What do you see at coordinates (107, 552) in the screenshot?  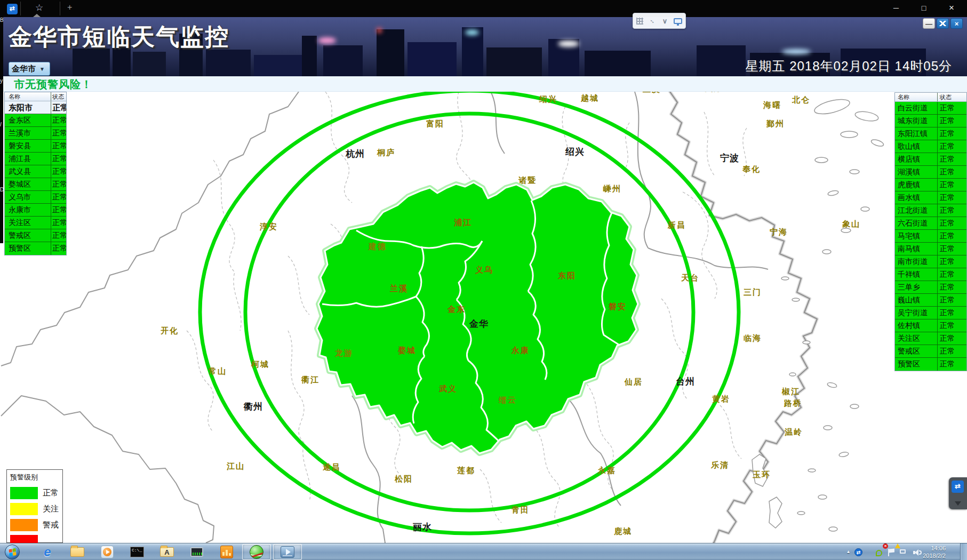 I see `taskbar-media-player` at bounding box center [107, 552].